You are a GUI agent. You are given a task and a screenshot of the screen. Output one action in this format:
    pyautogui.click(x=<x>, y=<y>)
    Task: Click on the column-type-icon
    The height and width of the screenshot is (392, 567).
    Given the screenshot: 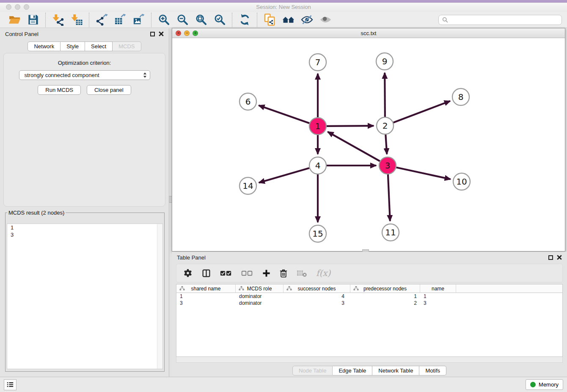 What is the action you would take?
    pyautogui.click(x=241, y=288)
    